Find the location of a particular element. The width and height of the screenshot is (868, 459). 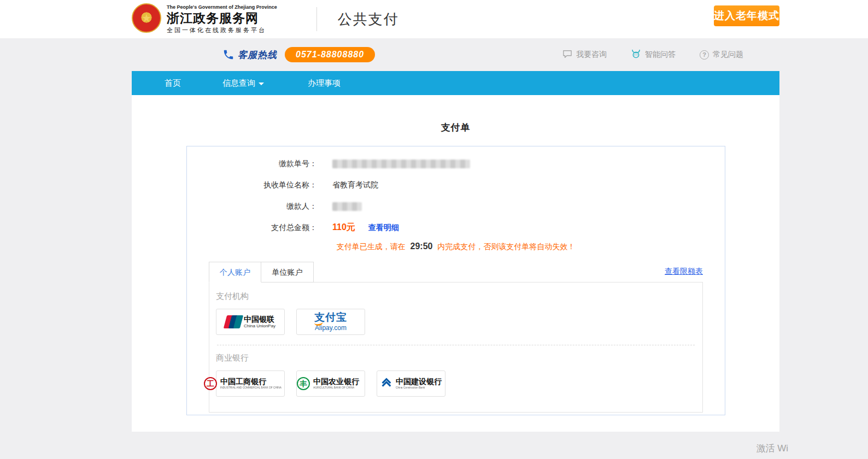

robot-icon is located at coordinates (636, 55).